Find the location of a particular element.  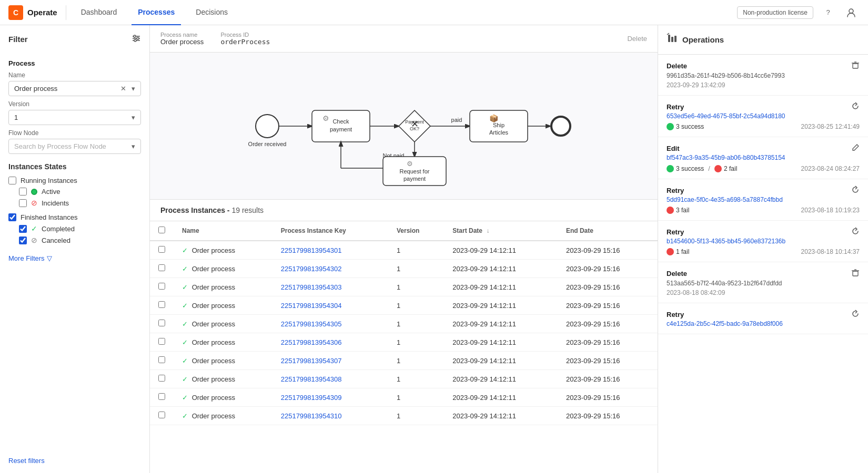

op-link: bf547ac3-9a35-45b9-ab06-b80b43785154 is located at coordinates (726, 158).